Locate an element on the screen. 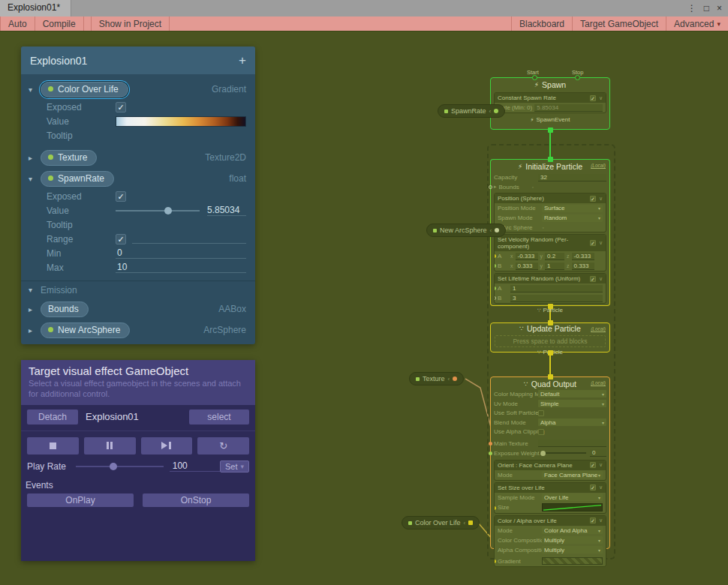 This screenshot has height=585, width=728. lifetime-random-block: Set Lifetime Random (Uniform) ✓ ∨ A 1 B … is located at coordinates (550, 288).